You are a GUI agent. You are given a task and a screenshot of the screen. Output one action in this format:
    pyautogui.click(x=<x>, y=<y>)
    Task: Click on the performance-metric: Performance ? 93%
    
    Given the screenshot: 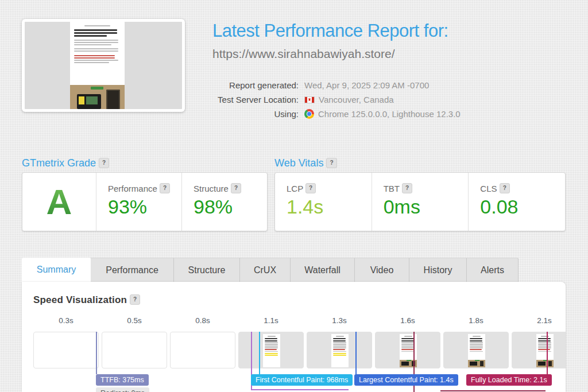 What is the action you would take?
    pyautogui.click(x=139, y=202)
    